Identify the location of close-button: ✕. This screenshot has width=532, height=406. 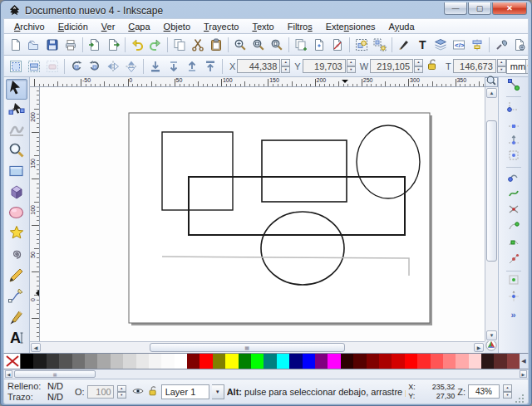
(510, 8).